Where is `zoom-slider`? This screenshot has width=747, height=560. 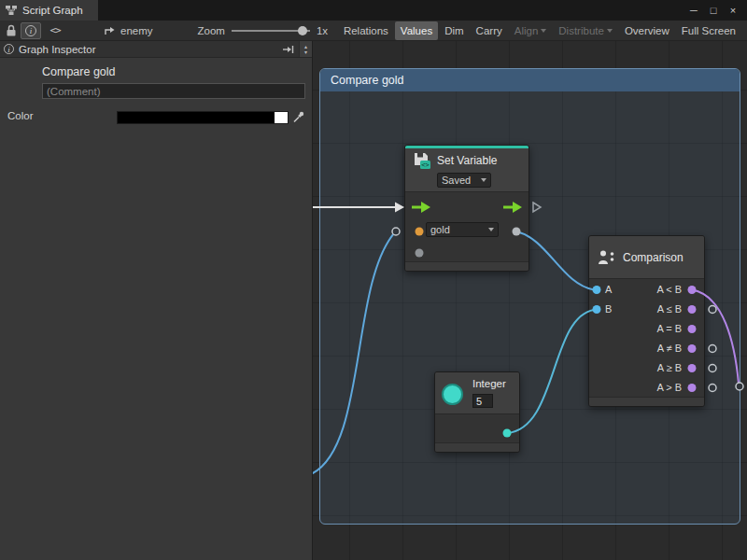 zoom-slider is located at coordinates (271, 31).